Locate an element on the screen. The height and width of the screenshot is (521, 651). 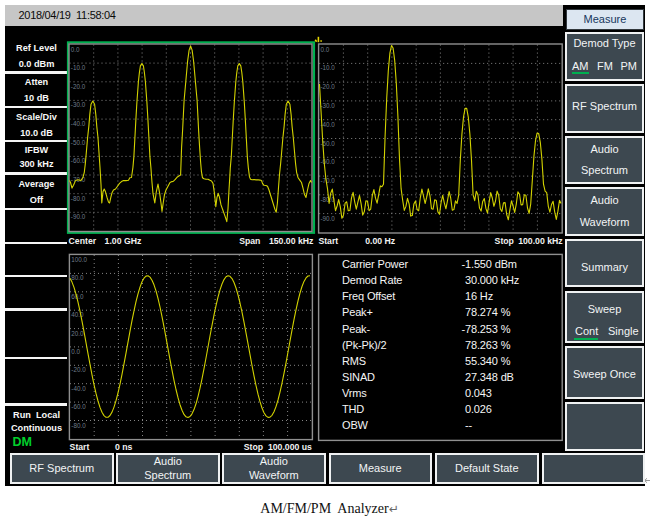
svg-text: 150.00 kHz is located at coordinates (292, 241).